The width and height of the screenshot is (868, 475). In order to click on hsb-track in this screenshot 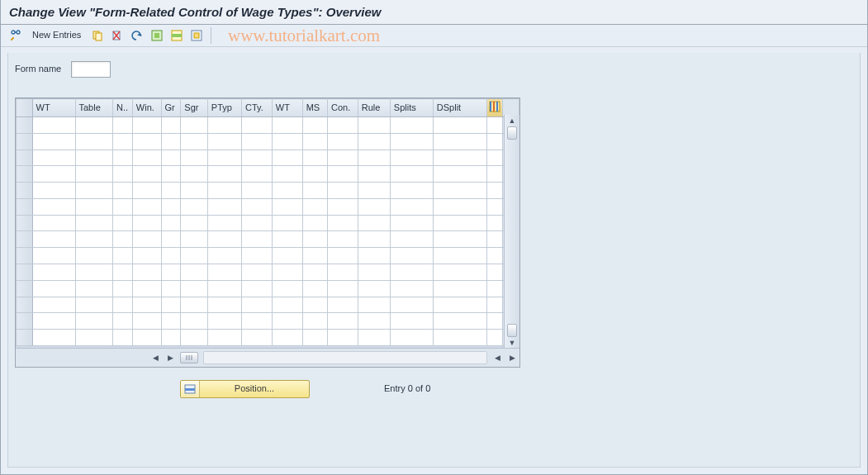, I will do `click(345, 358)`.